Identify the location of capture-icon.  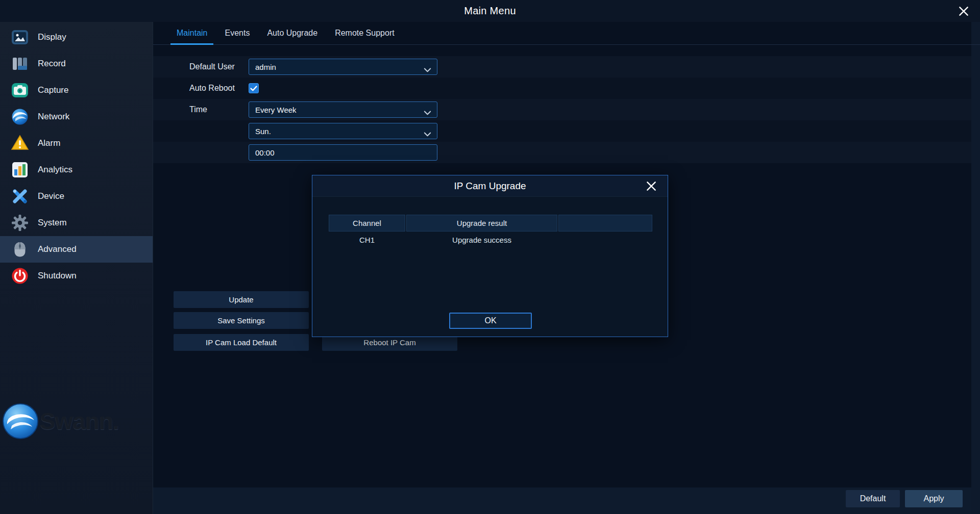
(20, 90).